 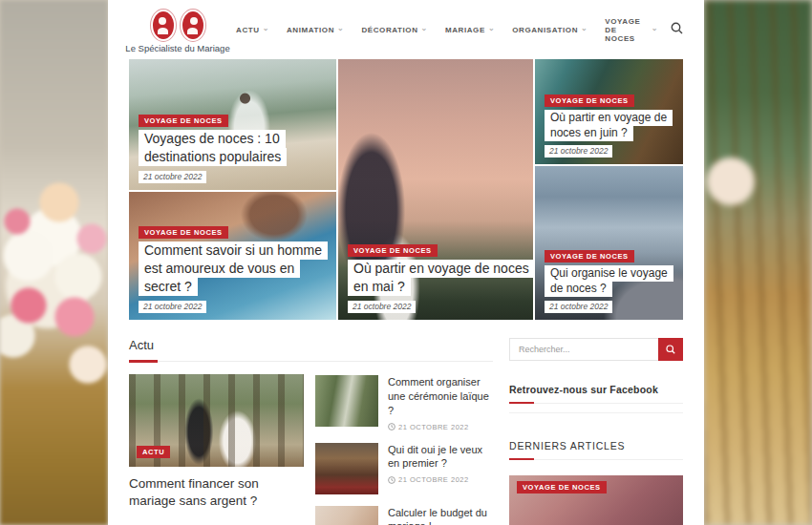 What do you see at coordinates (440, 397) in the screenshot?
I see `list-item-title: Comment organiser une cérémonie laïque ?` at bounding box center [440, 397].